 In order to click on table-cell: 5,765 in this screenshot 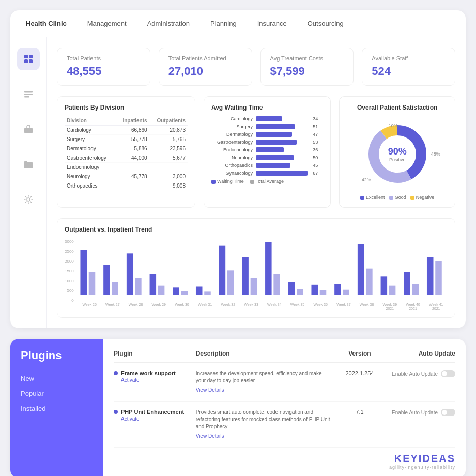, I will do `click(168, 140)`.